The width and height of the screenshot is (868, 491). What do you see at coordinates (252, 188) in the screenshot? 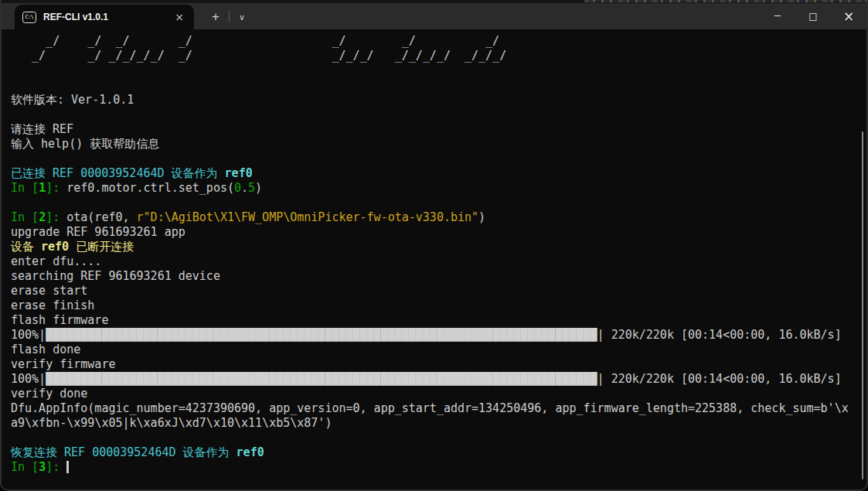
I see `terminal-text: 5` at bounding box center [252, 188].